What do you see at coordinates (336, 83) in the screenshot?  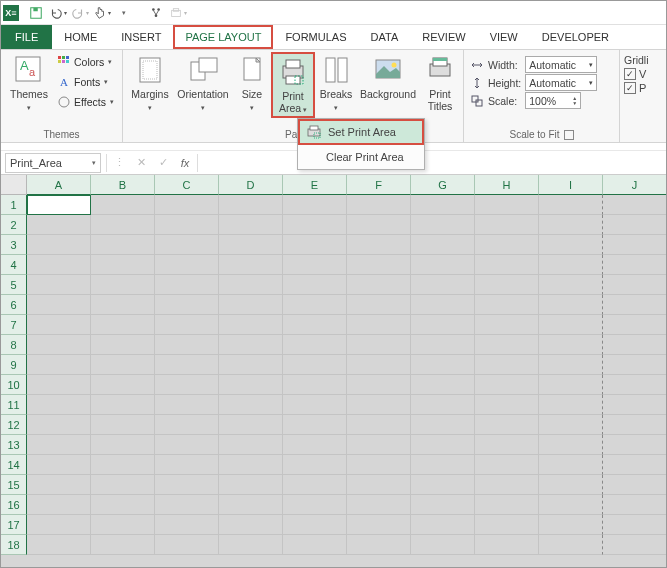 I see `breaks-button: Breaks▾` at bounding box center [336, 83].